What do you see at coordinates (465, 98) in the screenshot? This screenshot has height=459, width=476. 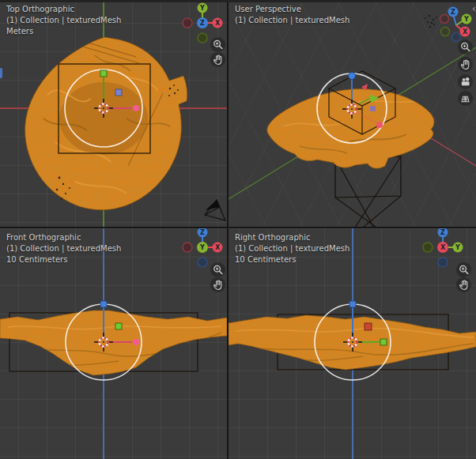 I see `grid-icon` at bounding box center [465, 98].